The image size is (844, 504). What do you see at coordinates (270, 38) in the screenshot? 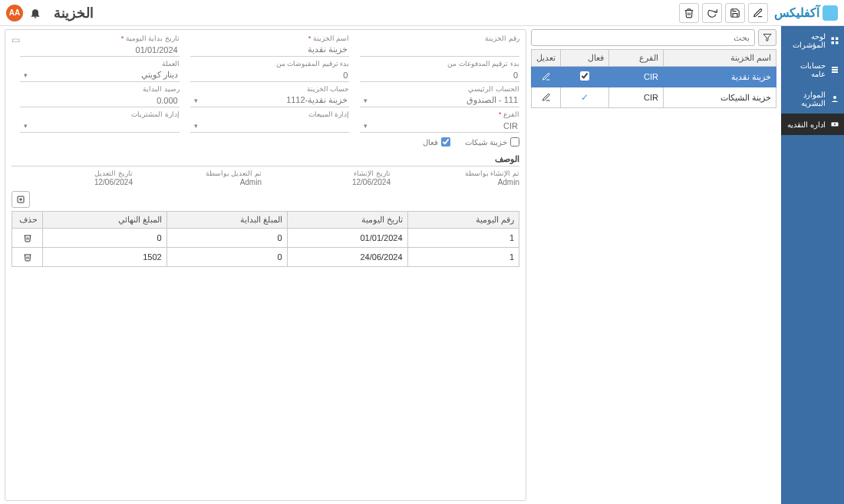
I see `lbl-treasury-name: اسم الخزينة` at bounding box center [270, 38].